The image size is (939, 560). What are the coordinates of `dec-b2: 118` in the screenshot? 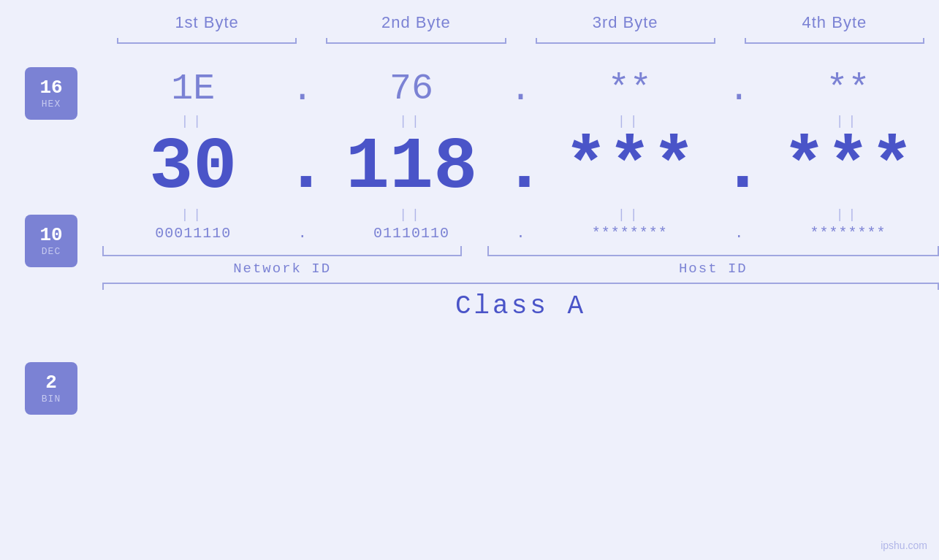 It's located at (412, 168).